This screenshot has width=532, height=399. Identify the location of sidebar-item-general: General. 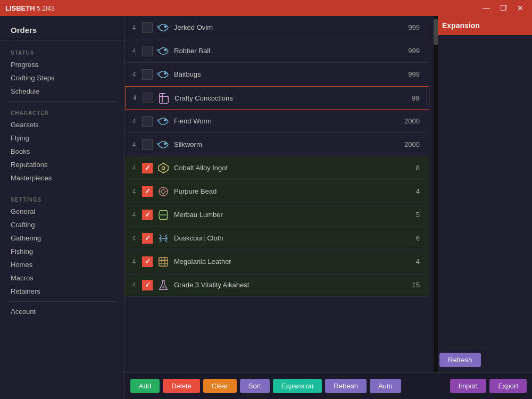
(62, 212).